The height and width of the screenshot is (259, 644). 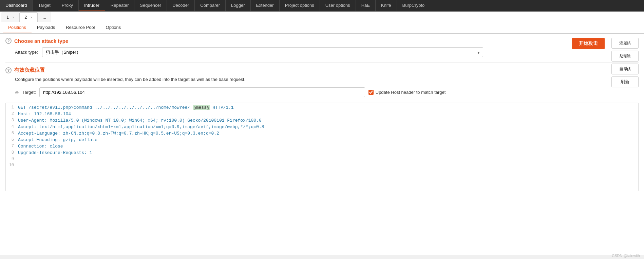 I want to click on auto-payload-button: 自动§, so click(x=625, y=69).